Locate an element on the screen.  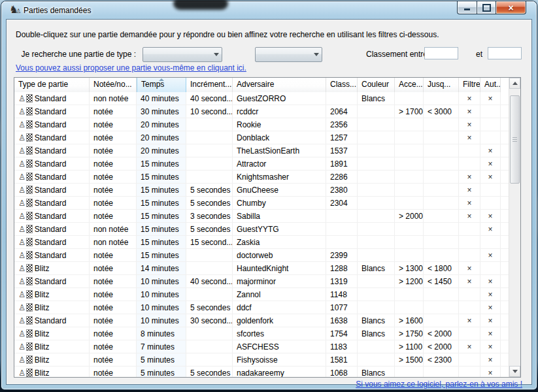
game-row: ♙Standardnotée10 minutes30 second...gold… is located at coordinates (261, 321).